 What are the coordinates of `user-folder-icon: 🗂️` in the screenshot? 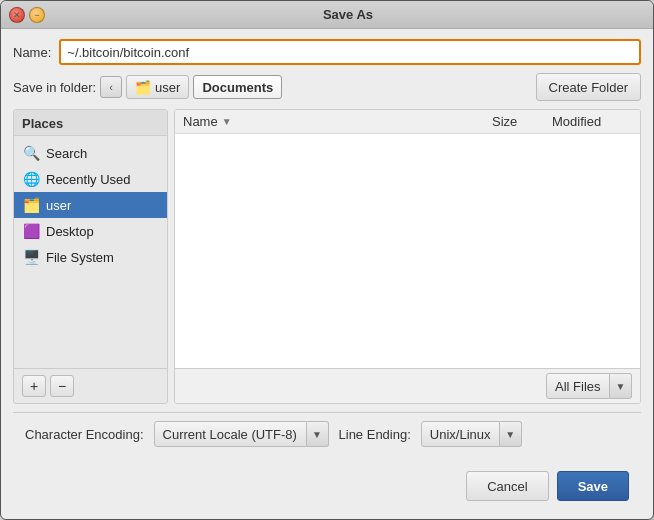 It's located at (31, 205).